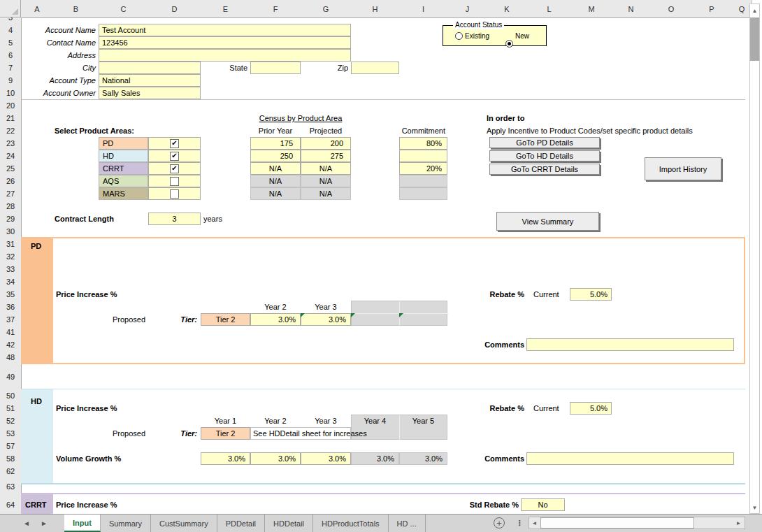 Image resolution: width=762 pixels, height=532 pixels. Describe the element at coordinates (225, 319) in the screenshot. I see `pd-tier-cell: Tier 2` at that location.